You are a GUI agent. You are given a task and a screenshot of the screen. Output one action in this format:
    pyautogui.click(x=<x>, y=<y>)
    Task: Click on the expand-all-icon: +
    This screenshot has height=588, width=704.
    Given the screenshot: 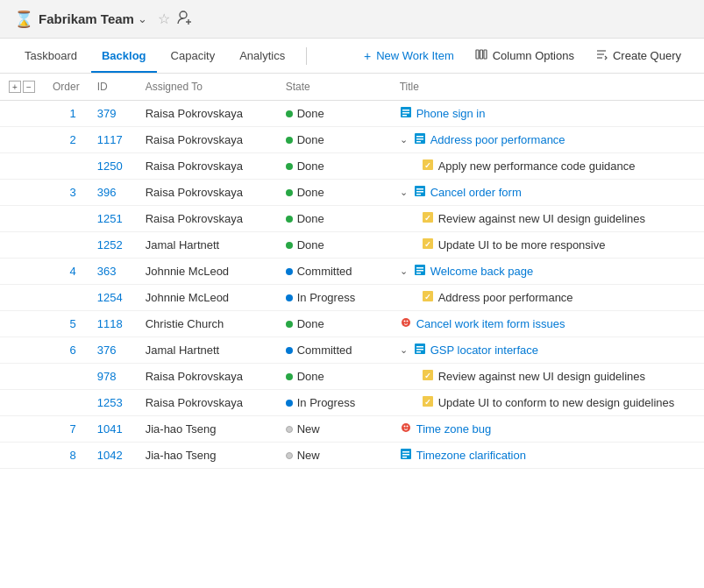 What is the action you would take?
    pyautogui.click(x=15, y=87)
    